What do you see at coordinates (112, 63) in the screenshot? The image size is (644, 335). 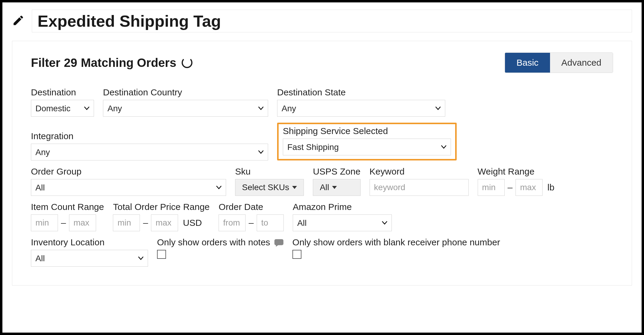 I see `filter-heading: Filter 29 Matching Orders` at bounding box center [112, 63].